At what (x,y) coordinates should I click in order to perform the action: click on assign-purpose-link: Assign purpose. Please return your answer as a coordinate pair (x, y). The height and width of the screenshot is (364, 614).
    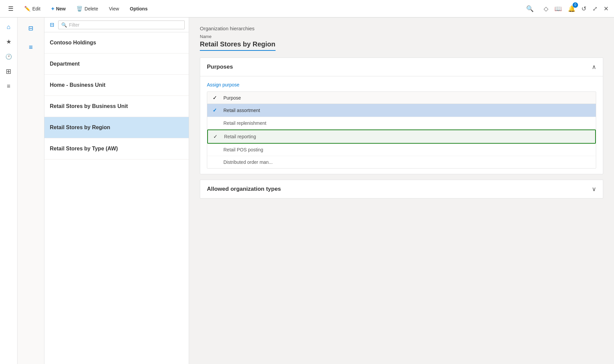
    Looking at the image, I should click on (223, 85).